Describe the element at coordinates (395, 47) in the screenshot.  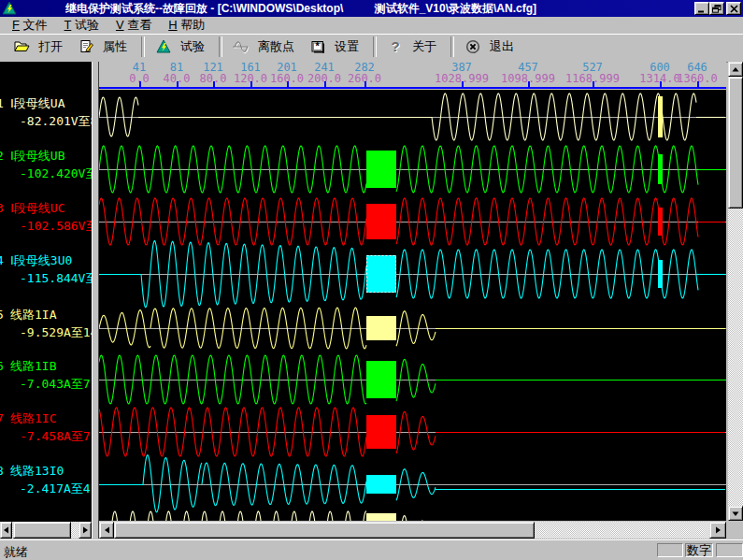
I see `about-icon: ??` at that location.